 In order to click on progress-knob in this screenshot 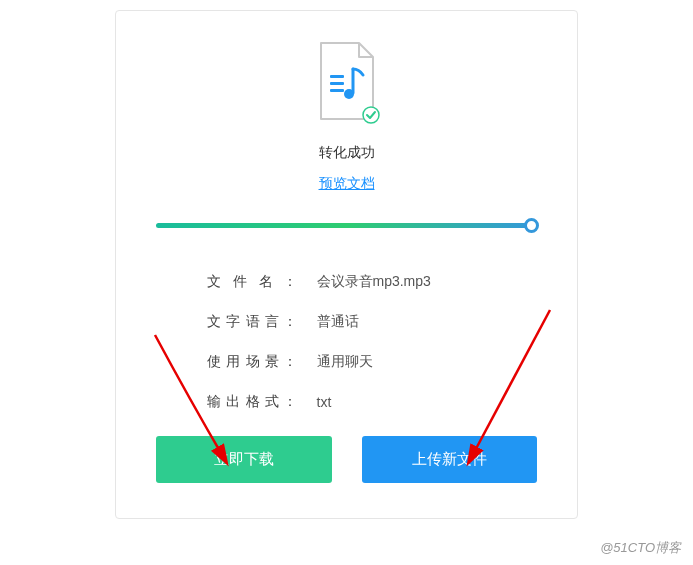, I will do `click(532, 226)`.